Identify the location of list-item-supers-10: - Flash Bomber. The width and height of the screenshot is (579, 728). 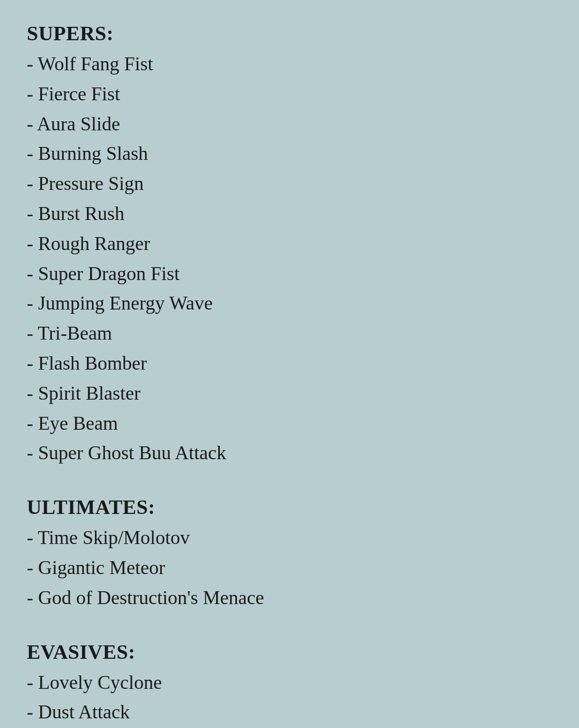
(290, 364).